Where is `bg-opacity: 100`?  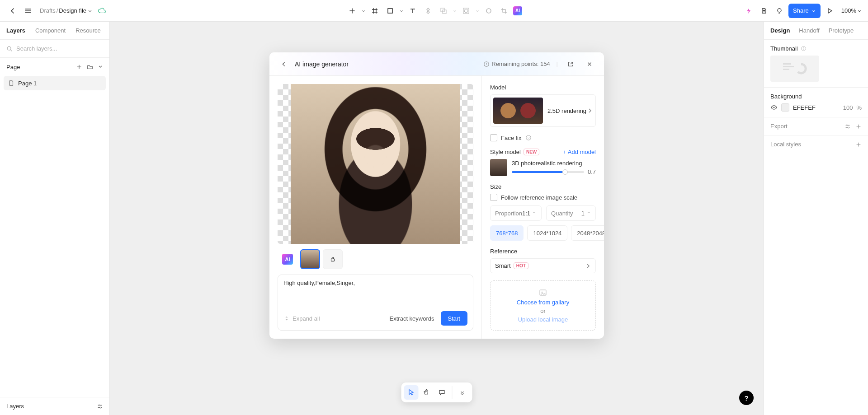
bg-opacity: 100 is located at coordinates (848, 107).